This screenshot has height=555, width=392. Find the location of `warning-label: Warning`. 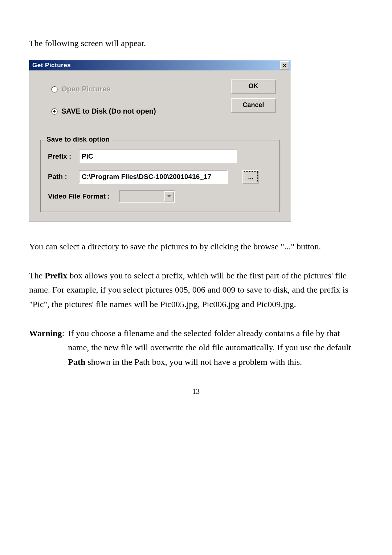

warning-label: Warning is located at coordinates (46, 333).